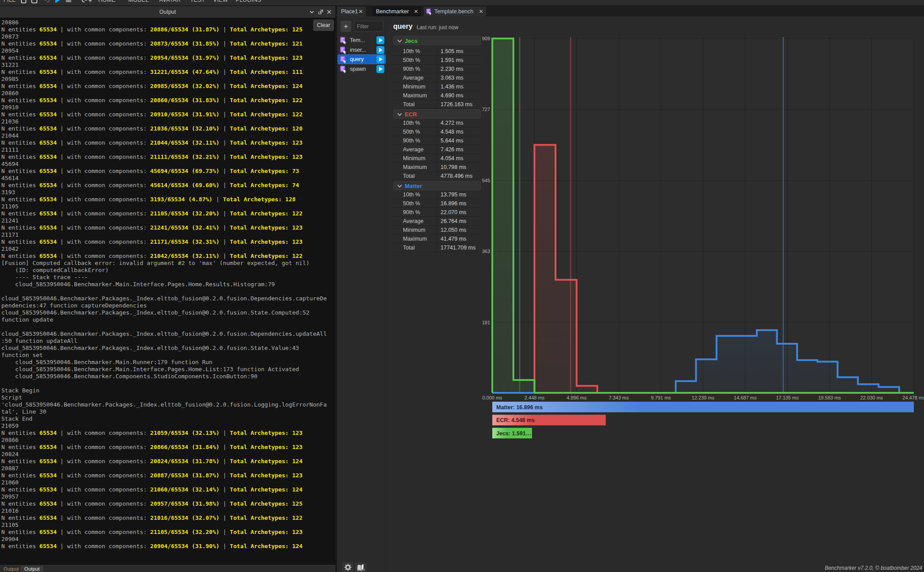  Describe the element at coordinates (168, 192) in the screenshot. I see `log-line: 3193` at that location.